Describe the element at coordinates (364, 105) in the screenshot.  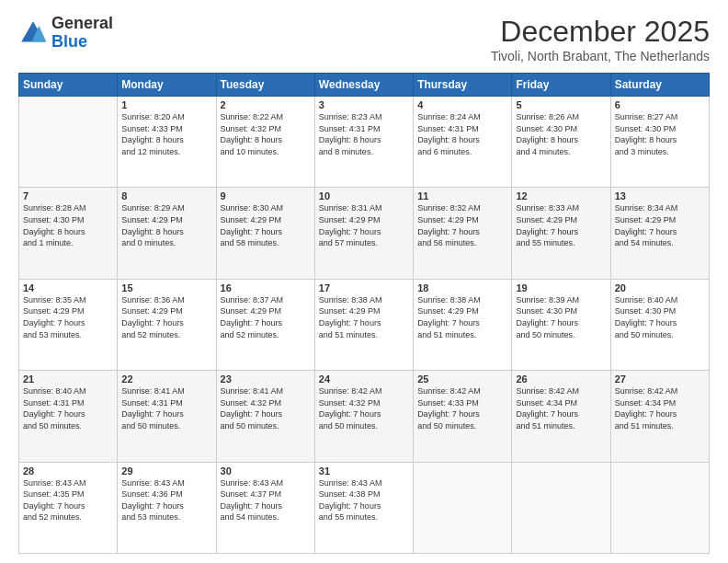
I see `day-number: 3` at that location.